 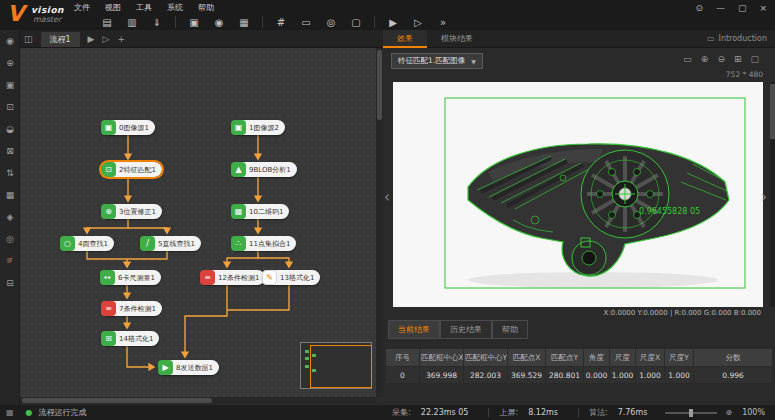 What do you see at coordinates (291, 278) in the screenshot?
I see `node-format-13: ✎13格式化1` at bounding box center [291, 278].